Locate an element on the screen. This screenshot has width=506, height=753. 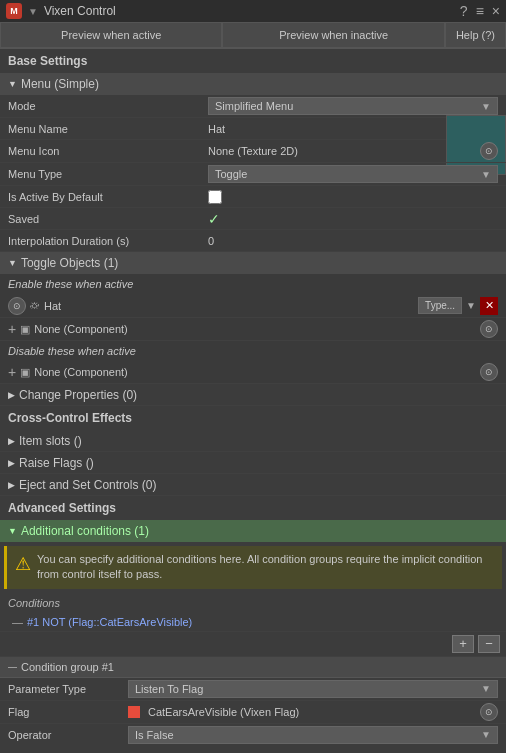
condition-group-label: Condition group #1 is located at coordinates (68, 667).